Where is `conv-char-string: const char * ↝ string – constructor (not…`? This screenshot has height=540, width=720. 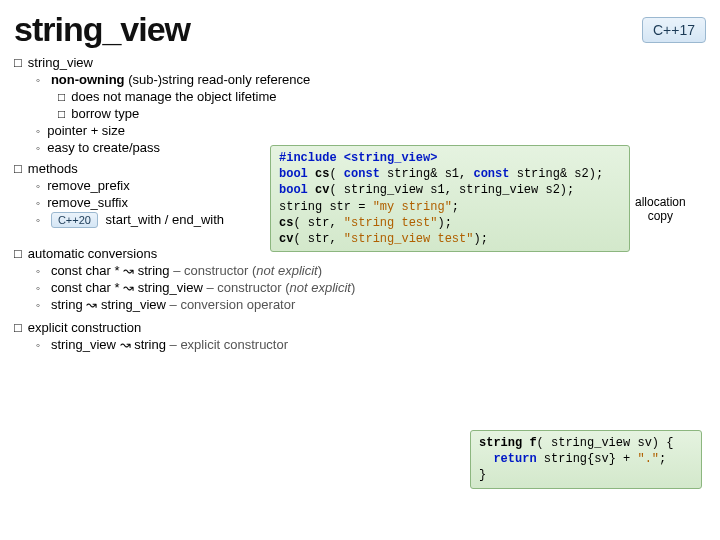 conv-char-string: const char * ↝ string – constructor (not… is located at coordinates (371, 270).